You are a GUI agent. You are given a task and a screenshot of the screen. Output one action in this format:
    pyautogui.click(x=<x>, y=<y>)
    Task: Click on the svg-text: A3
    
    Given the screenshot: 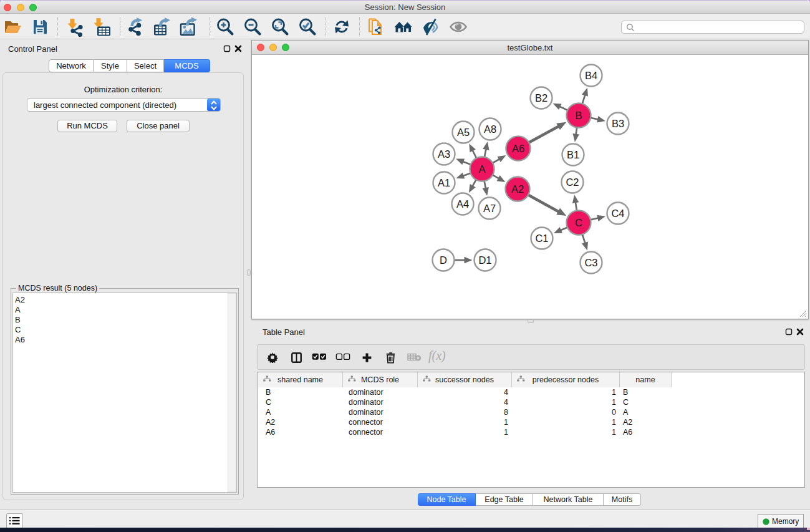 What is the action you would take?
    pyautogui.click(x=444, y=154)
    